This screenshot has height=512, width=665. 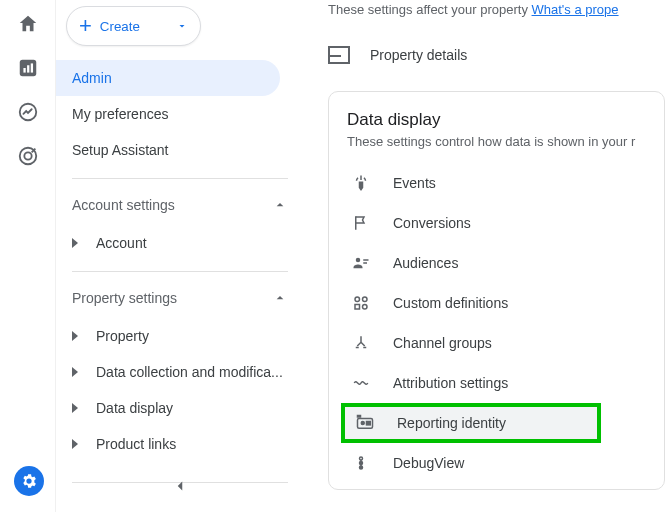 What do you see at coordinates (471, 423) in the screenshot?
I see `row-reporting-identity: Reporting identity` at bounding box center [471, 423].